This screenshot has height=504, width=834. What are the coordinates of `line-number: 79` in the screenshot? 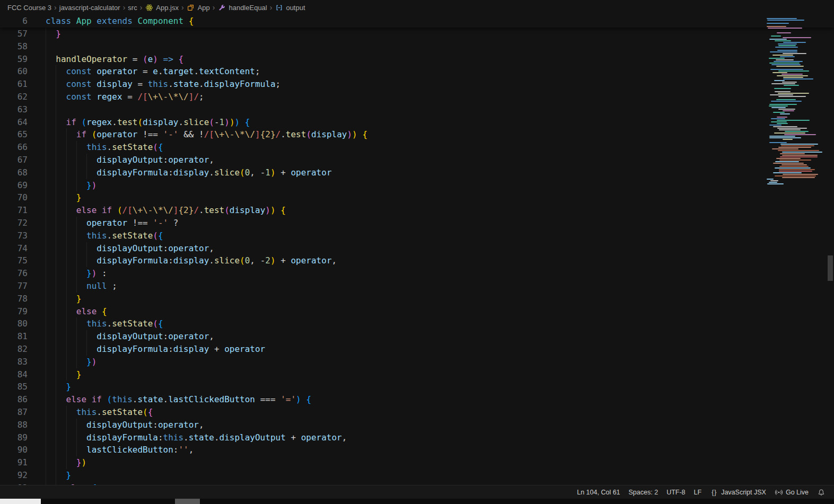 It's located at (14, 312).